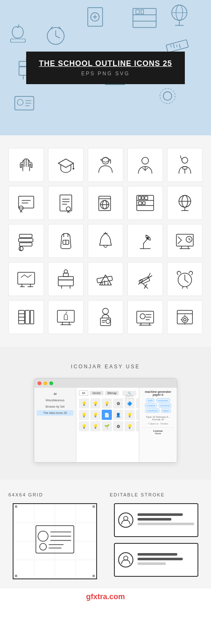 This screenshot has width=211, height=644. Describe the element at coordinates (55, 407) in the screenshot. I see `sidebar-item-browse: Browse by Set` at that location.